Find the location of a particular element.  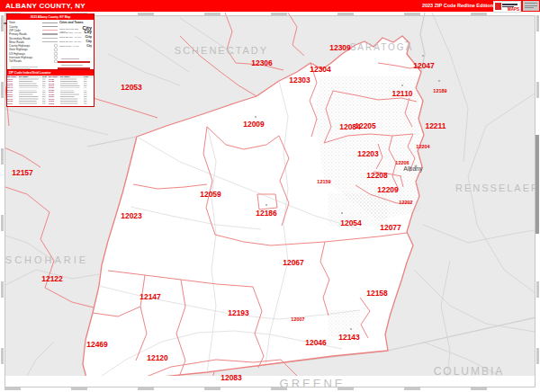

city-label-albany: Albany is located at coordinates (412, 169).